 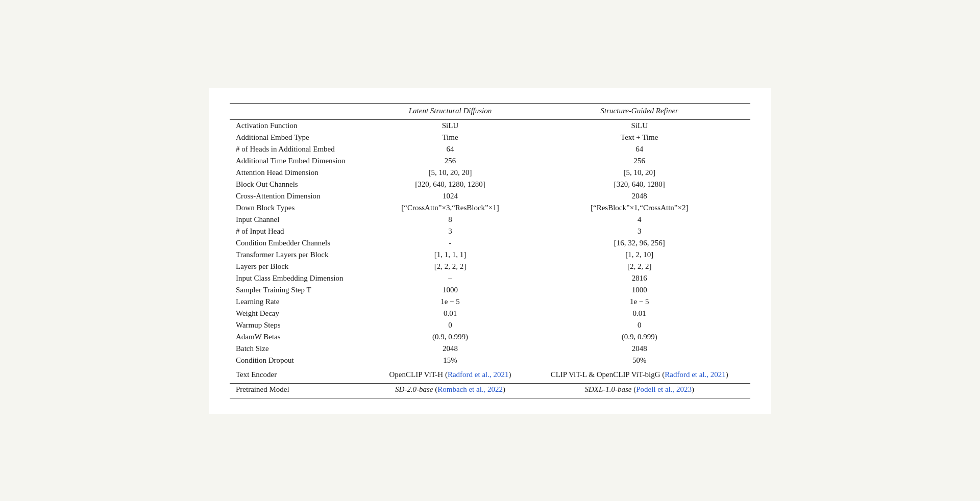 I want to click on table-row: Additional Time Embed Dimension256256, so click(x=490, y=161).